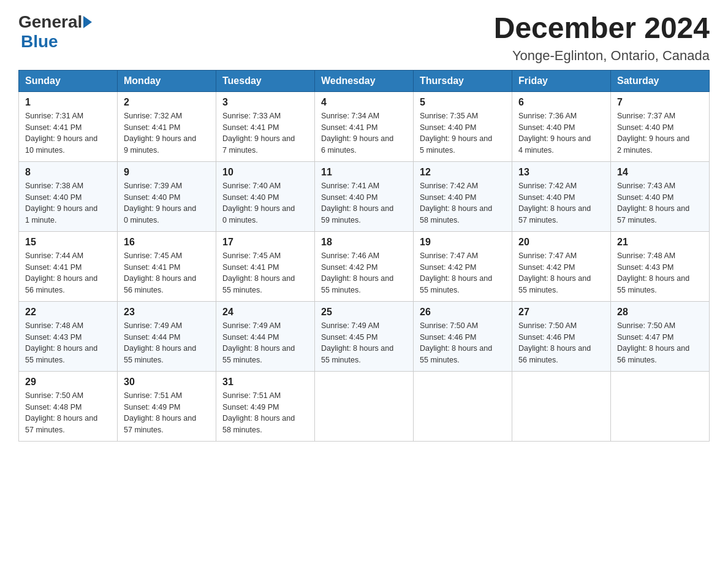 The height and width of the screenshot is (563, 728). Describe the element at coordinates (364, 102) in the screenshot. I see `day-number: 4` at that location.